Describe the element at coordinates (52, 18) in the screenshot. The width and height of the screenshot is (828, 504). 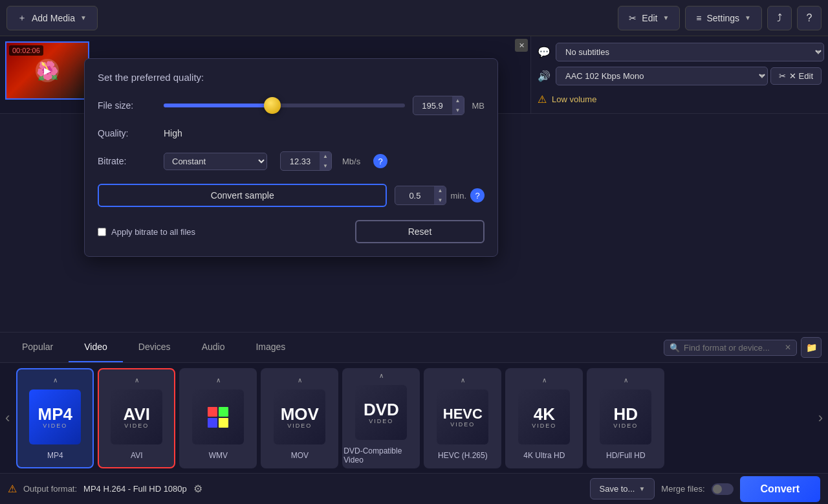
I see `add-media-button: ＋ Add Media ▼` at that location.